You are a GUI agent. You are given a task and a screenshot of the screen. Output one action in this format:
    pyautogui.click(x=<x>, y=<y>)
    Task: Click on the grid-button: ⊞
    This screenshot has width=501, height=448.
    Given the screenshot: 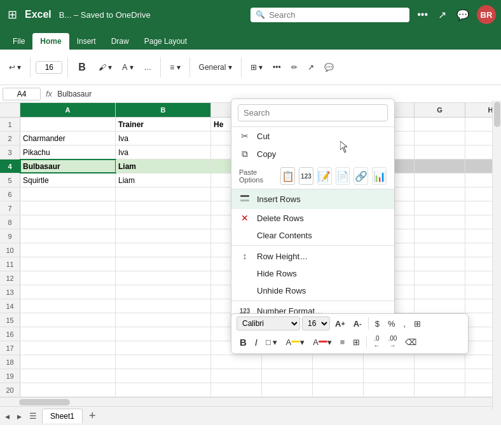 What is the action you would take?
    pyautogui.click(x=417, y=324)
    